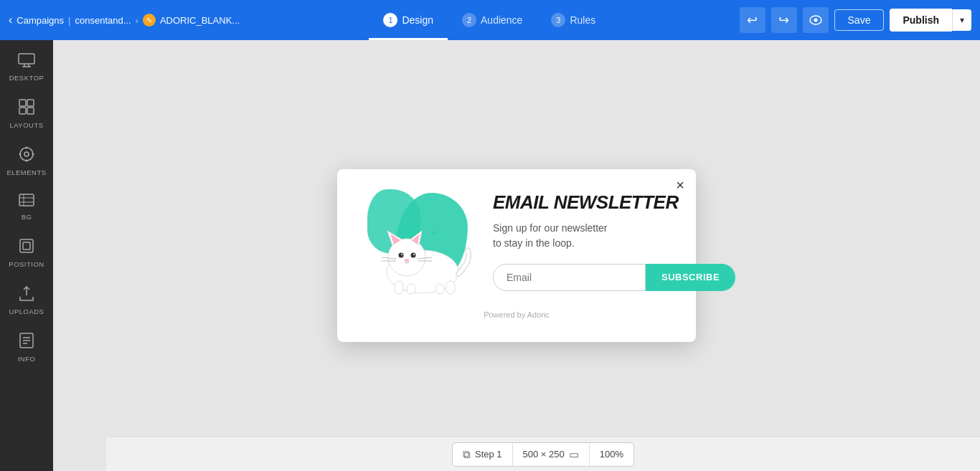  I want to click on bottom-bar: ⧉ Step 1 500 × 250 ▭ 100%, so click(543, 454).